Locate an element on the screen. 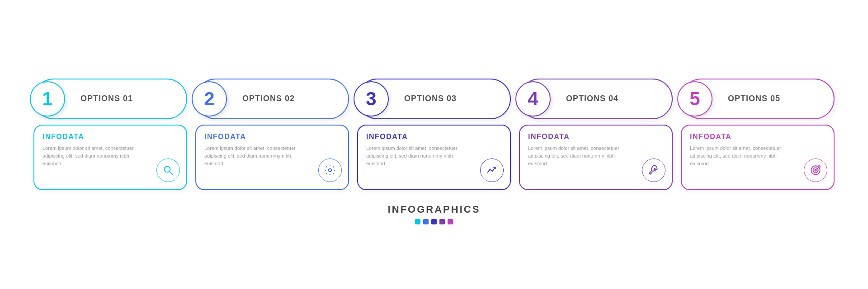 This screenshot has height=289, width=868. top-box-2: 2OPTIONS 02 is located at coordinates (272, 99).